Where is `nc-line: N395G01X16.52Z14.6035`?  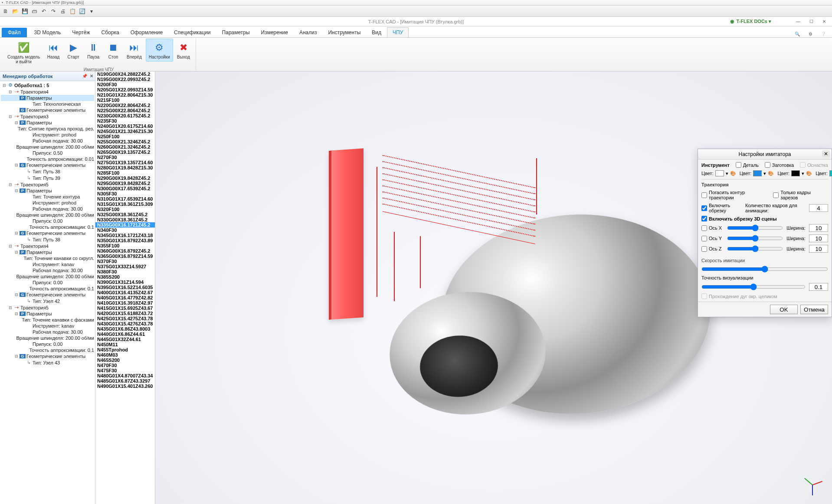 nc-line: N395G01X16.52Z14.6035 is located at coordinates (125, 287).